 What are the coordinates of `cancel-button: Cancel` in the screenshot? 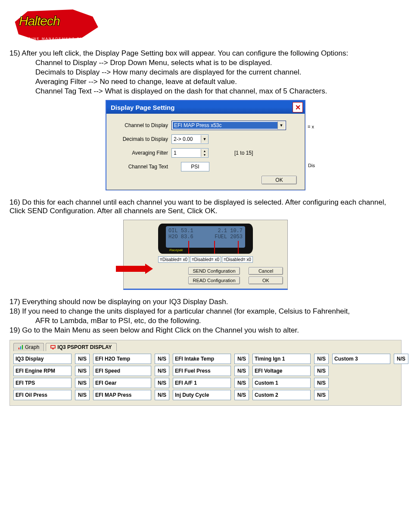 It's located at (266, 271).